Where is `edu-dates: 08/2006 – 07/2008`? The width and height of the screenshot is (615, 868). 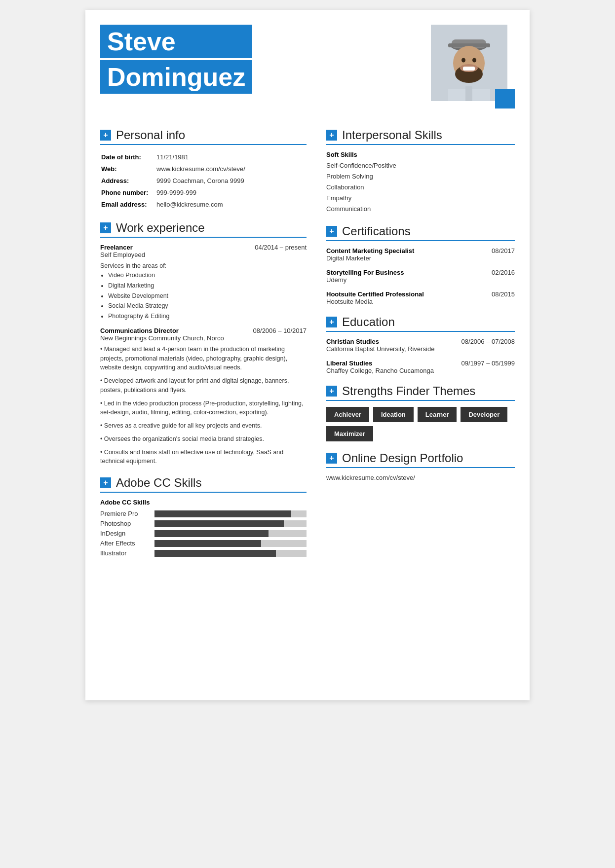 edu-dates: 08/2006 – 07/2008 is located at coordinates (488, 341).